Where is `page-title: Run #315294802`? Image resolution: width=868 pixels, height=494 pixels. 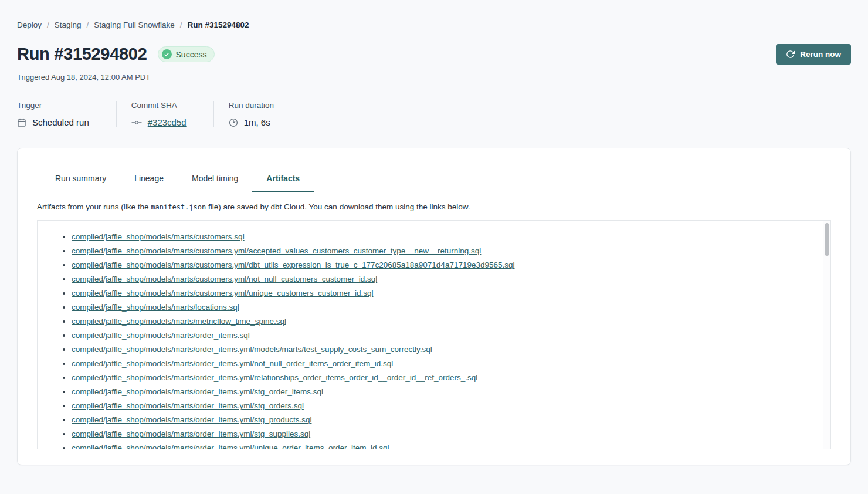 page-title: Run #315294802 is located at coordinates (82, 54).